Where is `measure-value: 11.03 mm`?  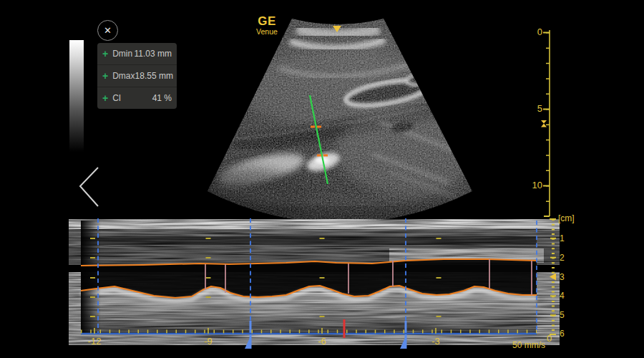 measure-value: 11.03 mm is located at coordinates (153, 54).